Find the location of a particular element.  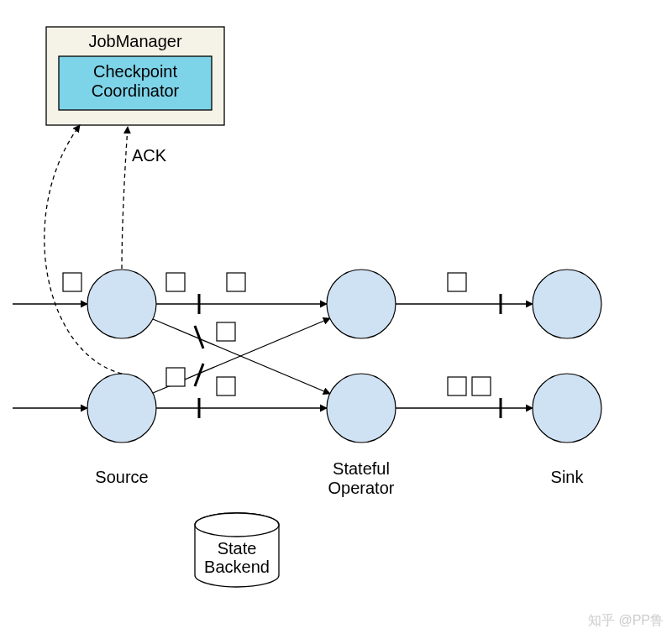

state-backend-label-l1: State is located at coordinates (237, 548).